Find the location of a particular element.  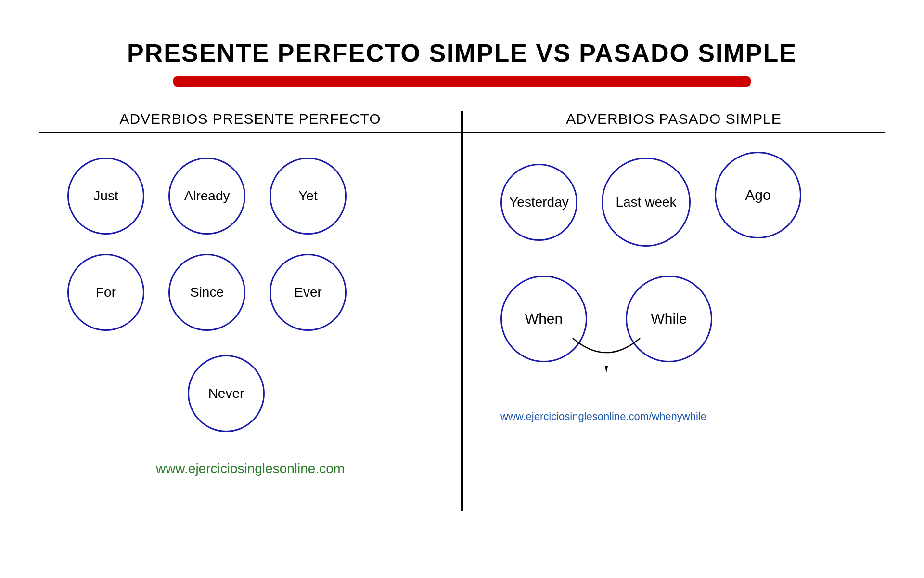

circle-already-label: Already is located at coordinates (207, 196).